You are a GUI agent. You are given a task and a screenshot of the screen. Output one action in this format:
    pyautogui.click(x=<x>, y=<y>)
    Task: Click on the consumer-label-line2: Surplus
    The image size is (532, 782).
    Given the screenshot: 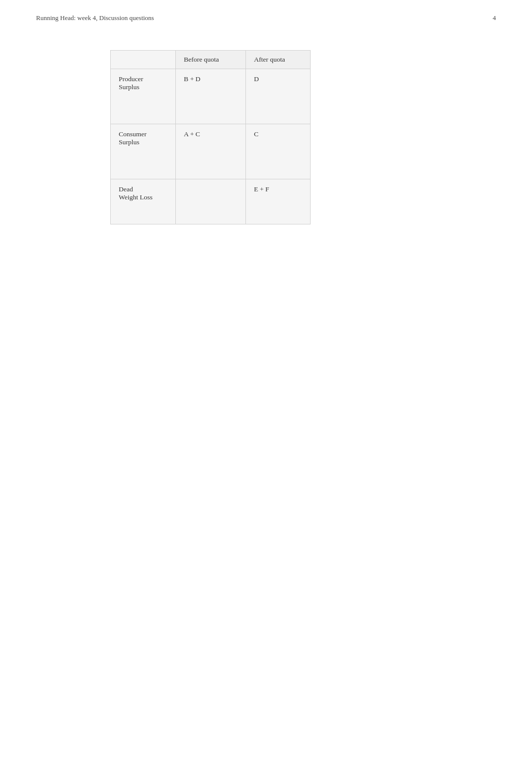 What is the action you would take?
    pyautogui.click(x=143, y=142)
    